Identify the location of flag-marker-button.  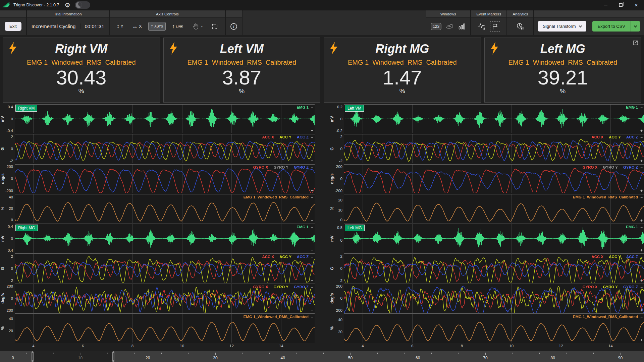
(495, 26).